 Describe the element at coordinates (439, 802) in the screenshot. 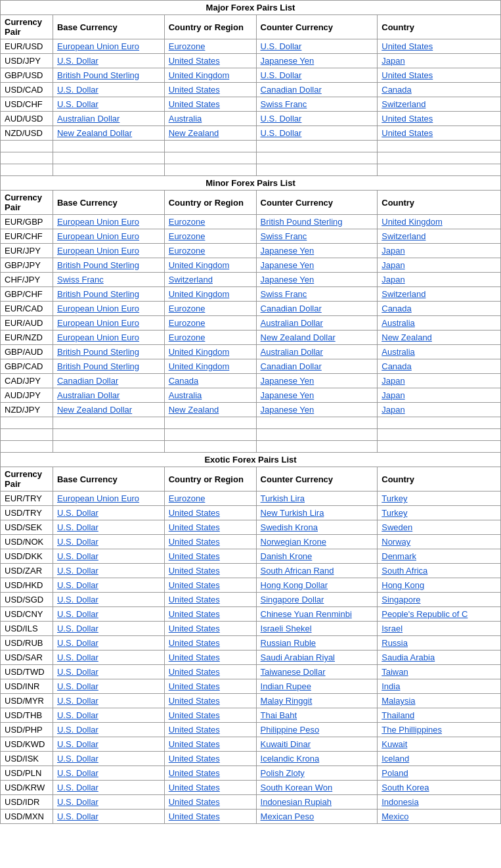

I see `table-cell: Indonesia` at that location.